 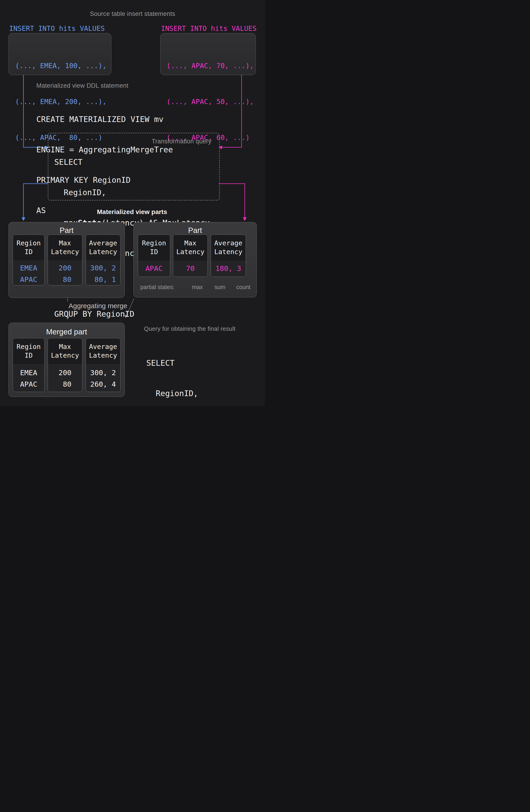 What do you see at coordinates (103, 260) in the screenshot?
I see `column-average-latency: AverageLatency 300, 2 80, 1` at bounding box center [103, 260].